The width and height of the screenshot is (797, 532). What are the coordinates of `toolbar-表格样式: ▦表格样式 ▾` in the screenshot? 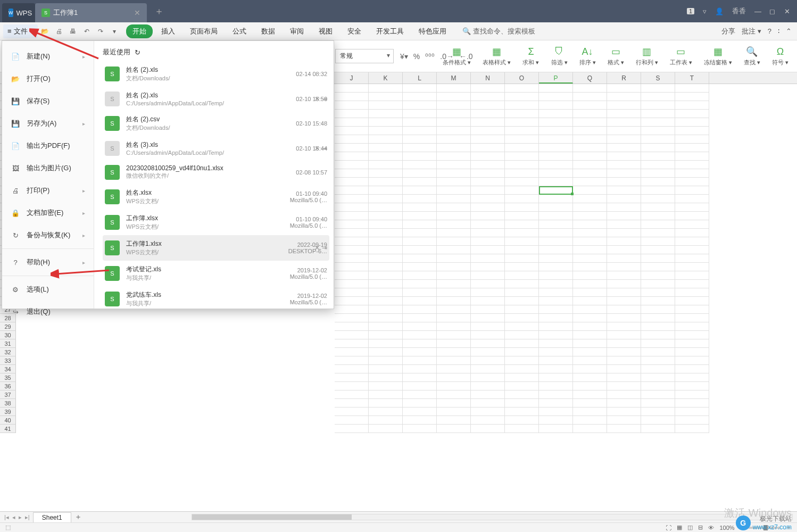 It's located at (497, 56).